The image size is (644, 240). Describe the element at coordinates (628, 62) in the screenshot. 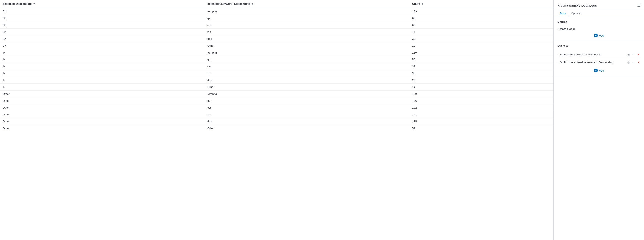

I see `eye-icon-ext: ◎` at that location.